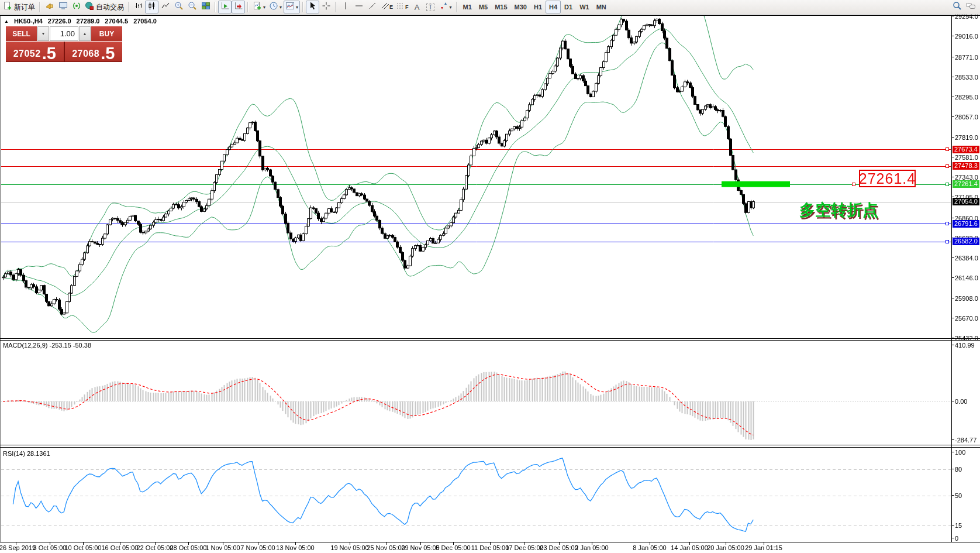 Image resolution: width=980 pixels, height=553 pixels. I want to click on volume-decrease-button: ▼, so click(43, 34).